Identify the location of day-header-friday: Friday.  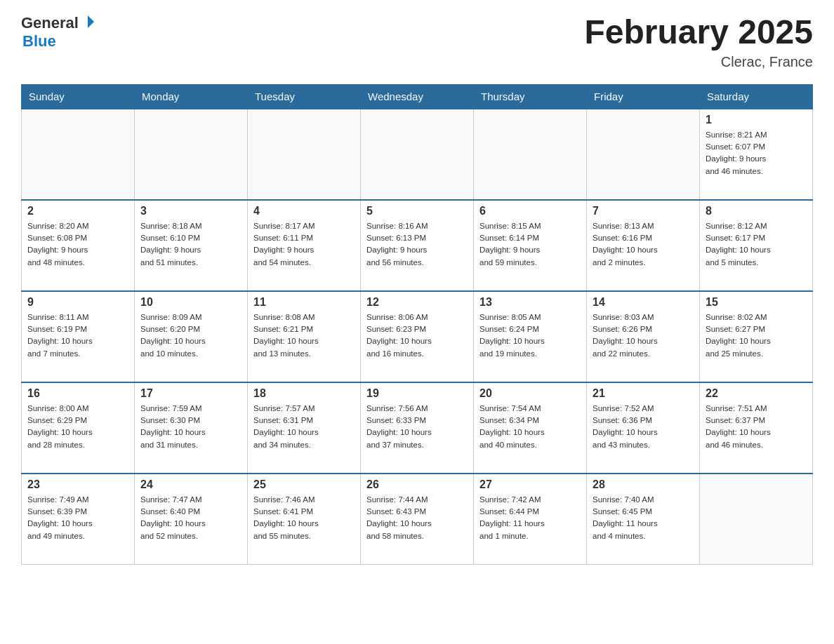
(643, 97).